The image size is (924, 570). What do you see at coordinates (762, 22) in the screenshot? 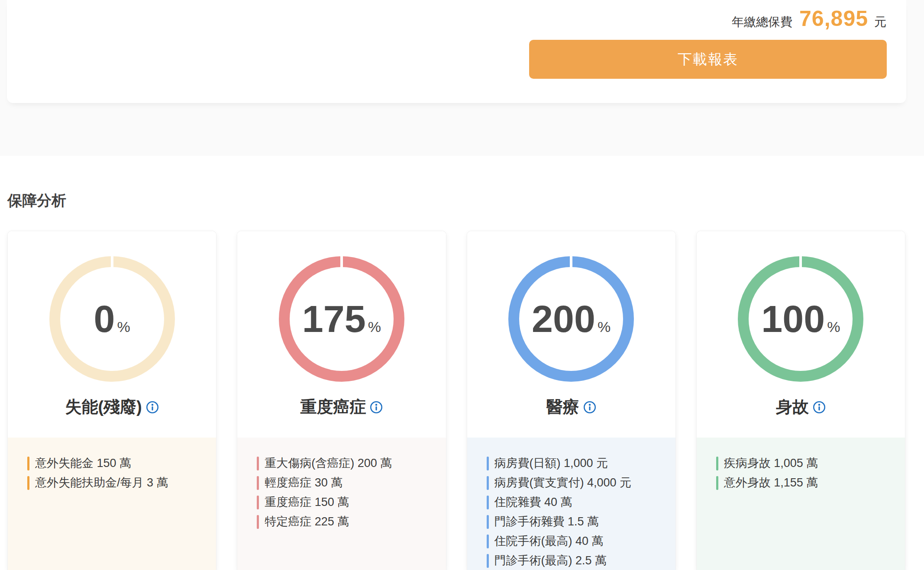
I see `premium-label: 年繳總保費` at bounding box center [762, 22].